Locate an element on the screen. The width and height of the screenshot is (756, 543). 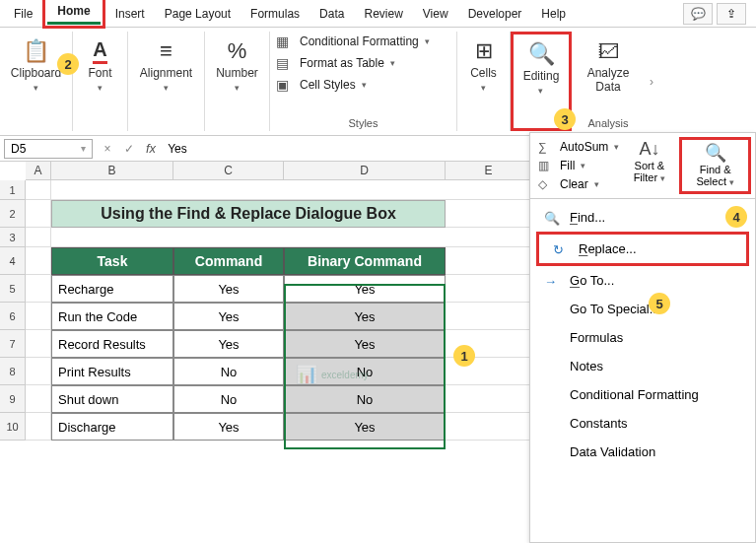
fill-icon: ▥ is located at coordinates (546, 166).